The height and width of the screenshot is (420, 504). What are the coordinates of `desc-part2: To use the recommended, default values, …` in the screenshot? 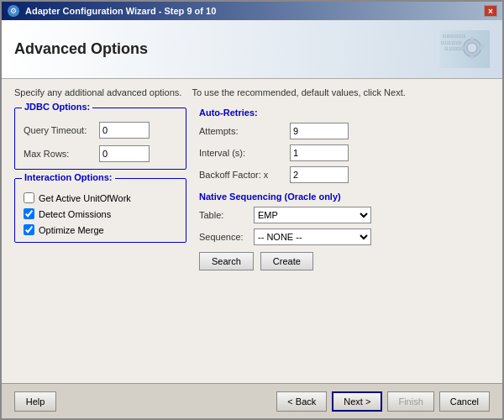 It's located at (298, 92).